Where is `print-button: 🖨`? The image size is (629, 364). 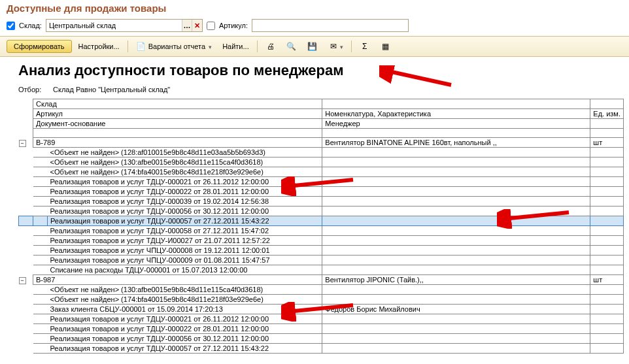 print-button: 🖨 is located at coordinates (271, 46).